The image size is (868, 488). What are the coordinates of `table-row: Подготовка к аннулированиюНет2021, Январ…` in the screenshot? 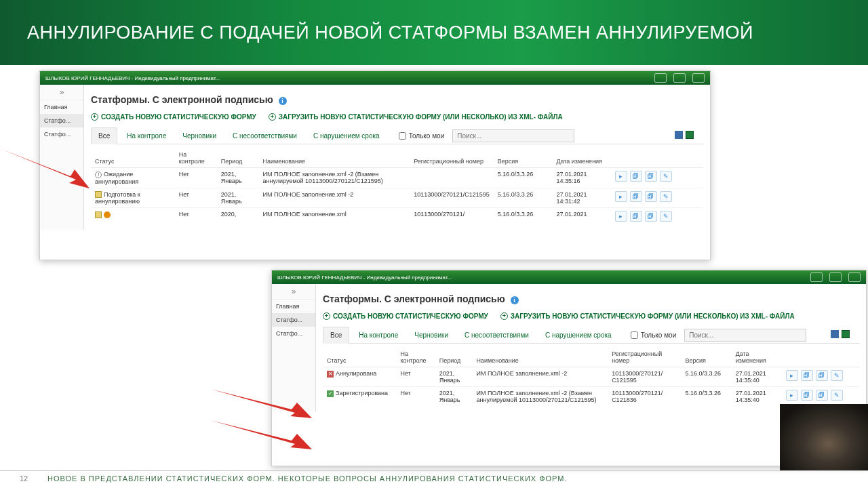 It's located at (397, 198).